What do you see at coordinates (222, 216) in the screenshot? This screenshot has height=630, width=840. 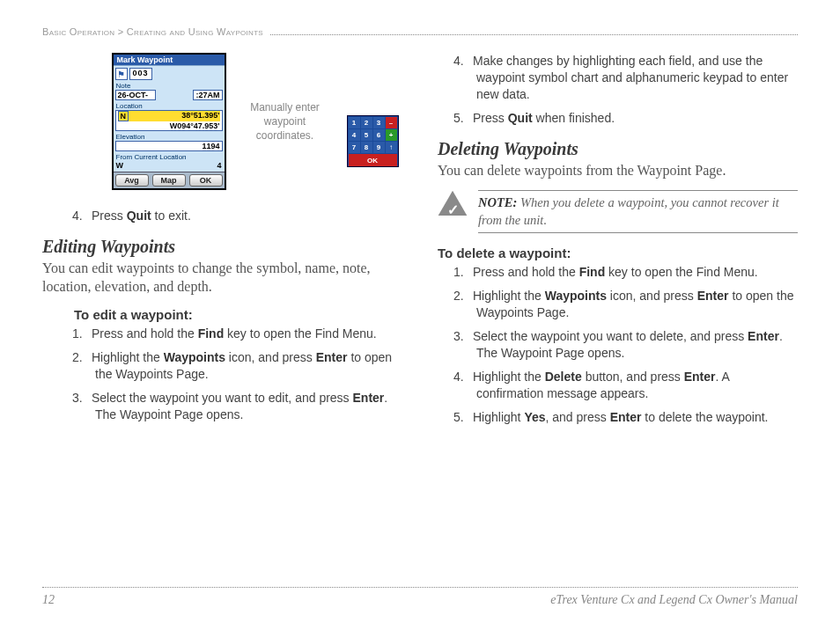 I see `exit-step-list: Press Quit to exit.` at bounding box center [222, 216].